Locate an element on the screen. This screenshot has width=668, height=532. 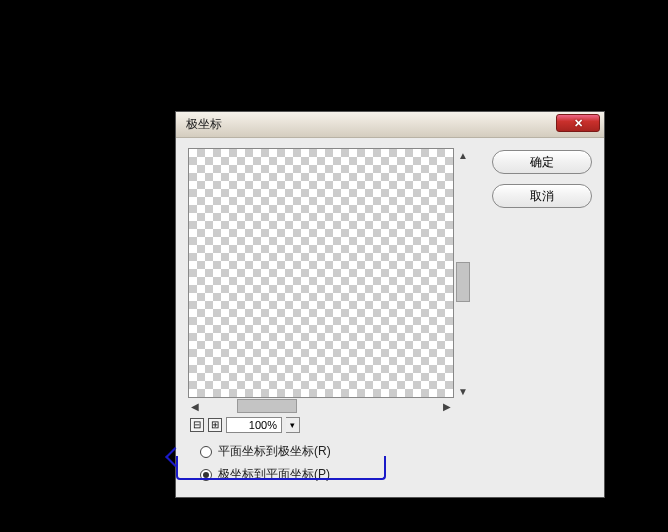
zoom-out-button: ⊟ is located at coordinates (197, 425).